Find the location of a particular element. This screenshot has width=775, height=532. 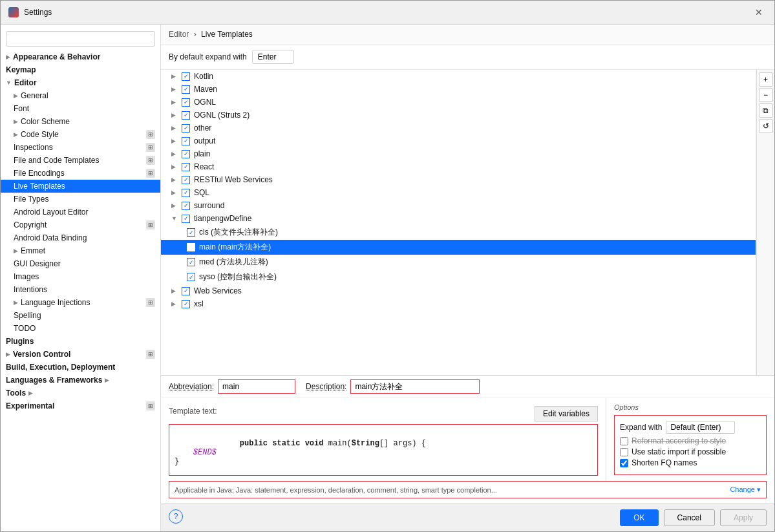

sidebar-item-appearance: ▶ Appearance & Behavior is located at coordinates (80, 57).